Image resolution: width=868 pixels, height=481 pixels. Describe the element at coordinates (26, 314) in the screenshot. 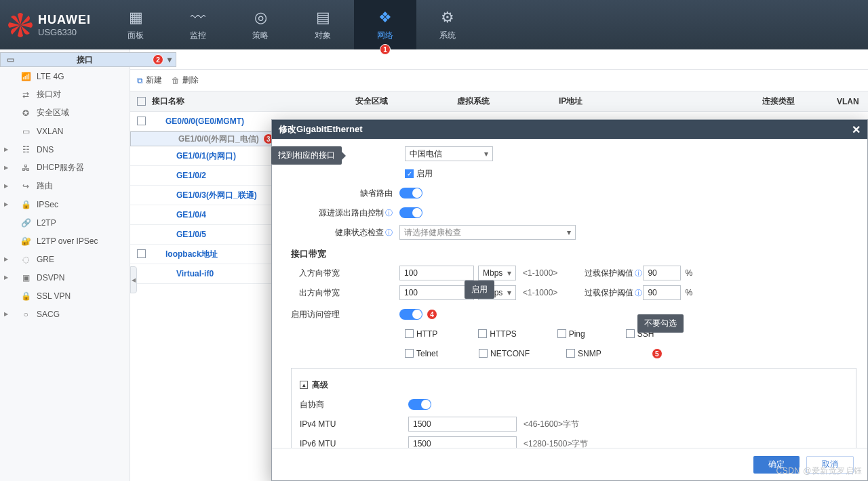

I see `sidebar-icon: ○` at that location.